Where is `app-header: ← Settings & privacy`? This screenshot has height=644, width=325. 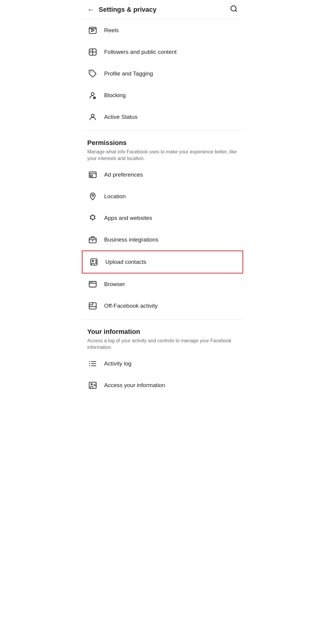 app-header: ← Settings & privacy is located at coordinates (162, 10).